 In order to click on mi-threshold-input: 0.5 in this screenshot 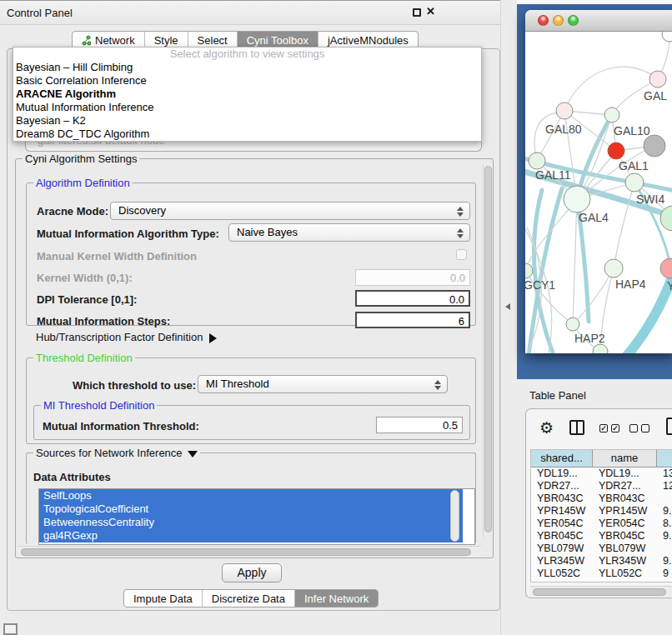, I will do `click(419, 425)`.